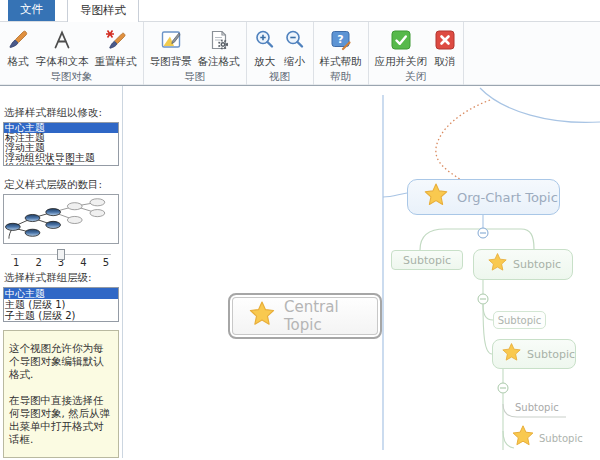 Image resolution: width=600 pixels, height=460 pixels. I want to click on tick-1: 1, so click(16, 262).